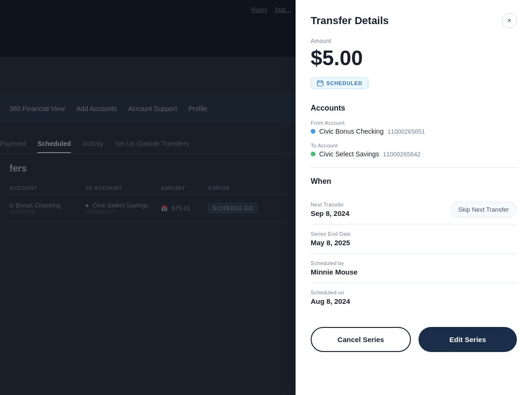 The height and width of the screenshot is (395, 532). Describe the element at coordinates (340, 83) in the screenshot. I see `status-badge: SCHEDULED` at that location.